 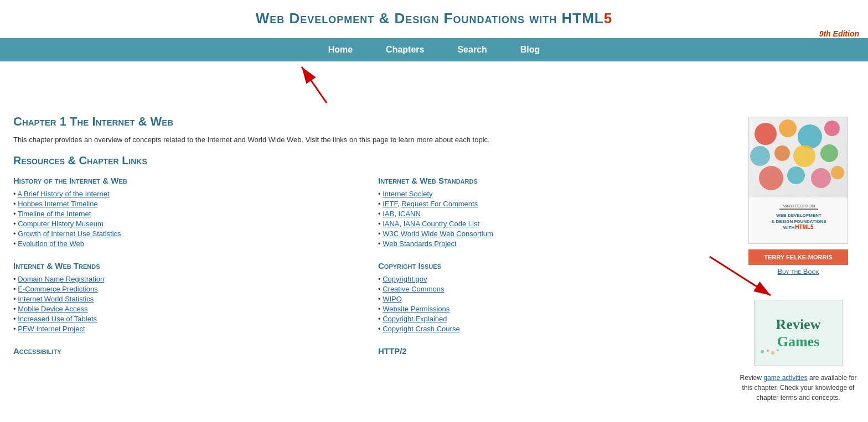 What do you see at coordinates (421, 329) in the screenshot?
I see `link-copyright-crash-course: Copyright Crash Course` at bounding box center [421, 329].